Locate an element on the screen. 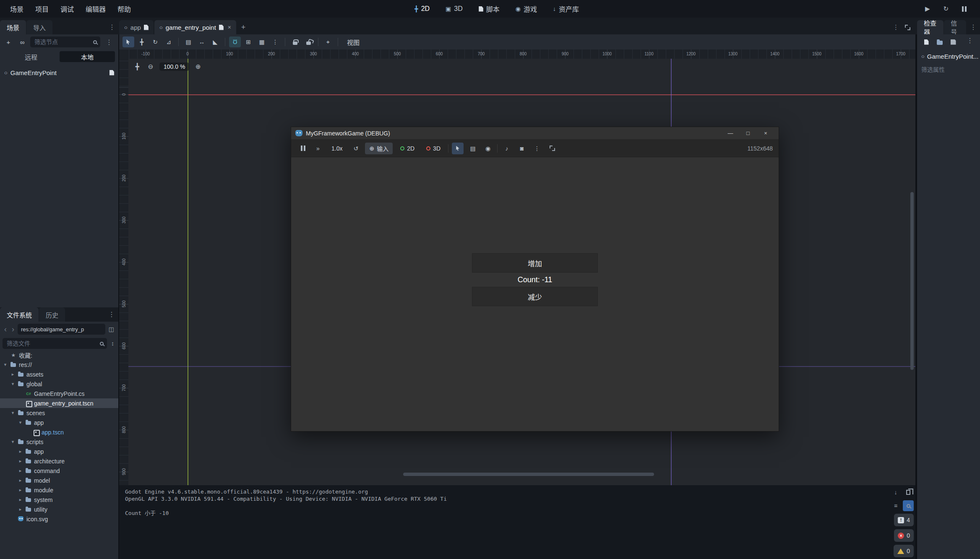 Image resolution: width=980 pixels, height=559 pixels. inspected-node-row: ○ GameEntryPoint... is located at coordinates (949, 56).